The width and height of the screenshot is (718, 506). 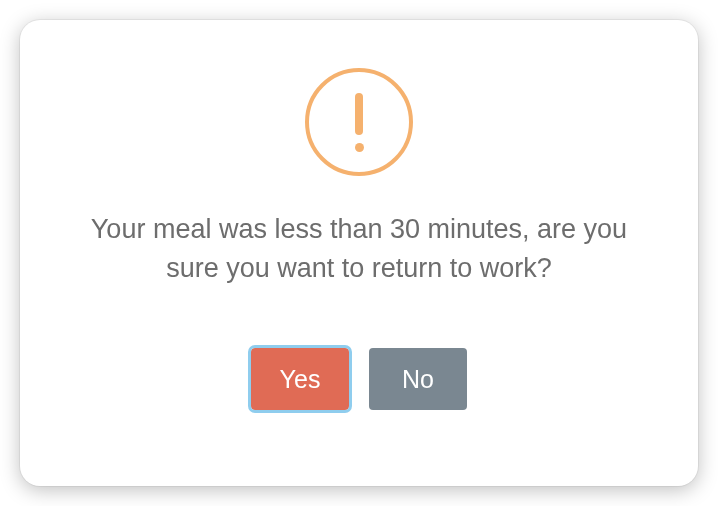 I want to click on warning-icon, so click(x=359, y=122).